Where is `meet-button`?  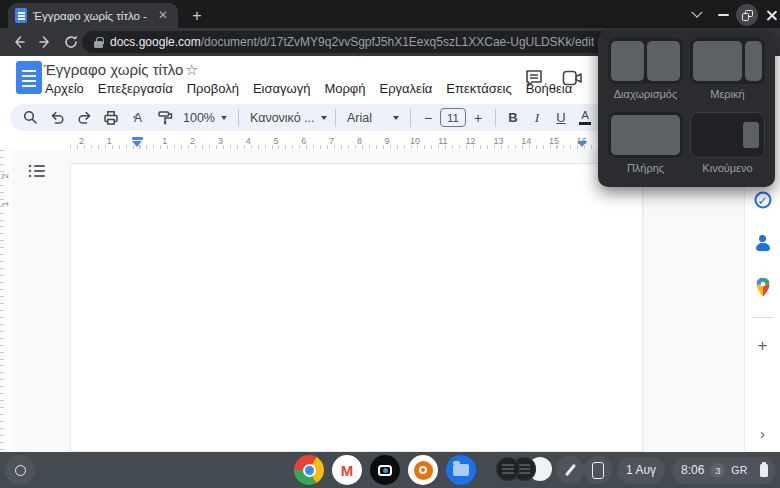 meet-button is located at coordinates (572, 78).